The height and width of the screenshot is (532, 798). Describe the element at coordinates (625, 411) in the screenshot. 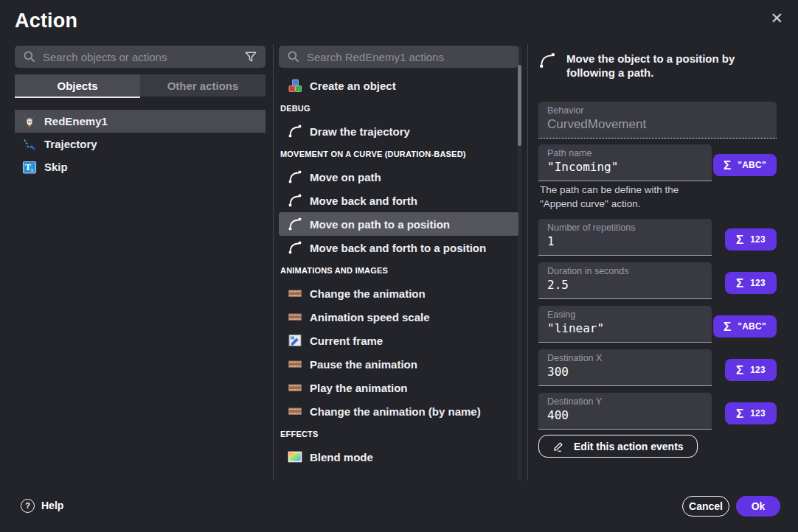

I see `field-destination-y: Destination Y 400` at that location.